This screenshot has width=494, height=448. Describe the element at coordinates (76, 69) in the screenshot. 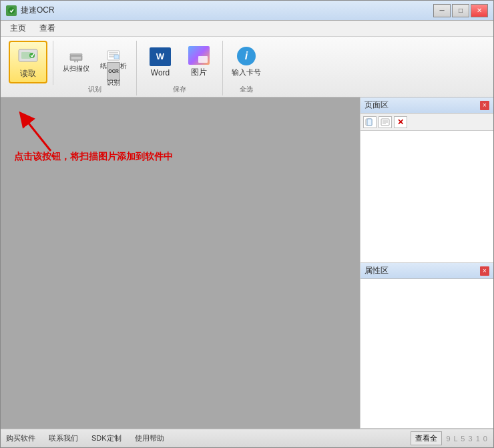

I see `btn-scanner-label: 从扫描仪` at that location.